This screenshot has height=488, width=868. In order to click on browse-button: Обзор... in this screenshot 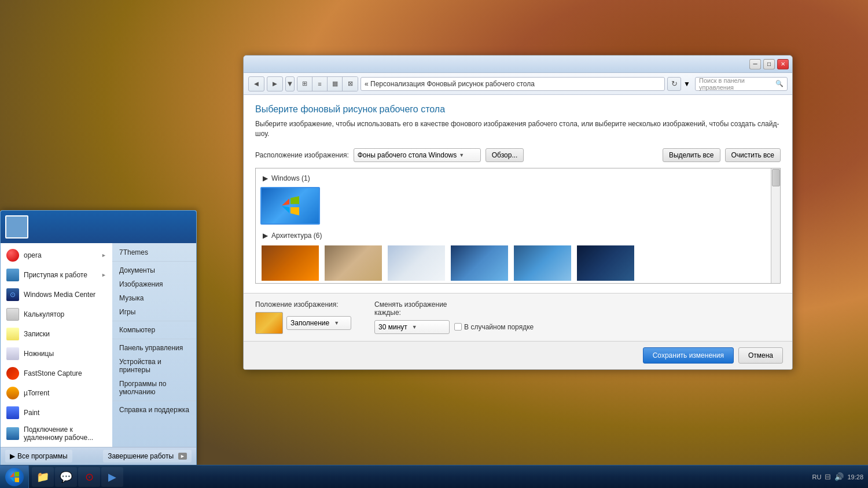, I will do `click(505, 155)`.